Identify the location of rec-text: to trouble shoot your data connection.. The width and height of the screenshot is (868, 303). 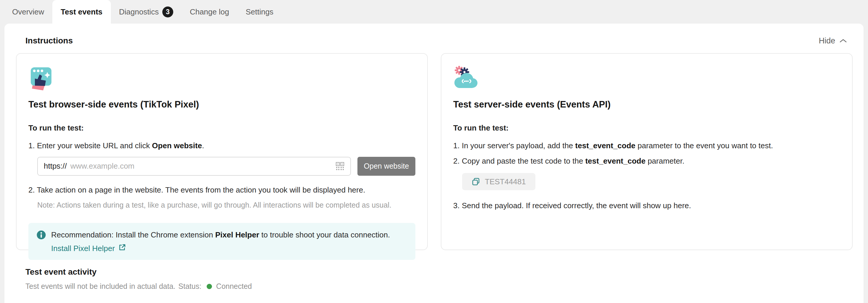
(324, 235).